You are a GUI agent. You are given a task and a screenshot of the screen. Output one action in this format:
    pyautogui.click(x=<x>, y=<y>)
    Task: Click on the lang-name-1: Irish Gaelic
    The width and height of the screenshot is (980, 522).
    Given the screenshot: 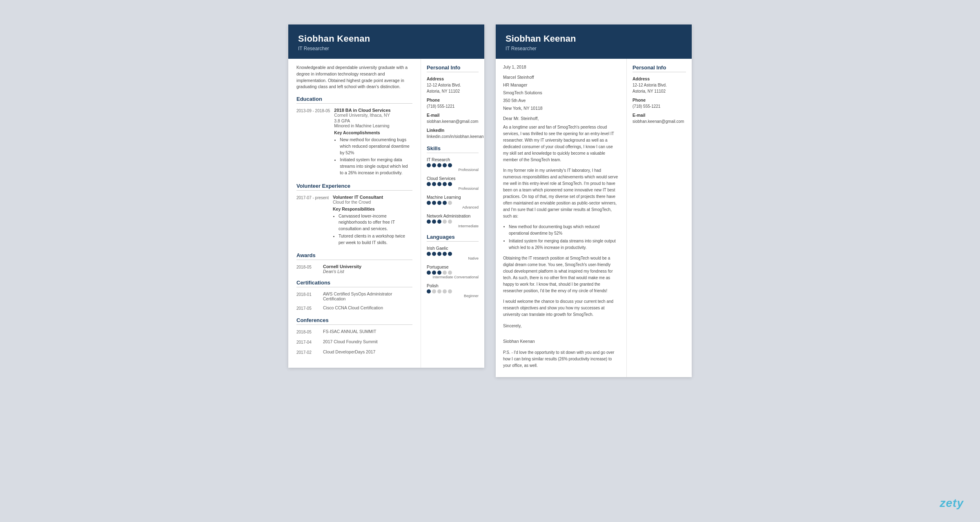 What is the action you would take?
    pyautogui.click(x=452, y=248)
    